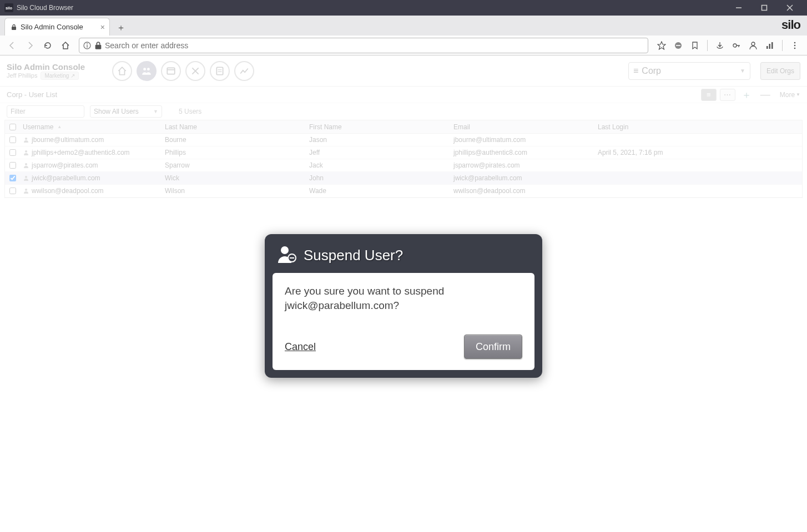 The image size is (807, 532). I want to click on cell-lastname: Wilson, so click(237, 191).